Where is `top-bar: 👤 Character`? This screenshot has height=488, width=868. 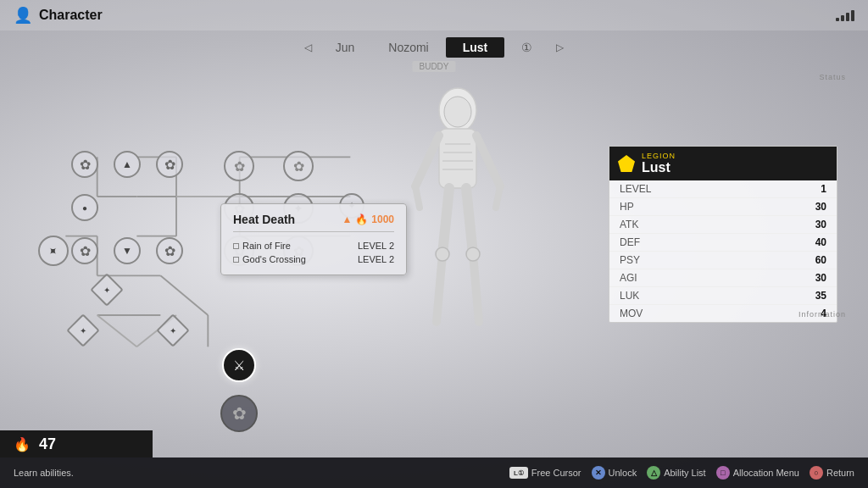
top-bar: 👤 Character is located at coordinates (434, 15).